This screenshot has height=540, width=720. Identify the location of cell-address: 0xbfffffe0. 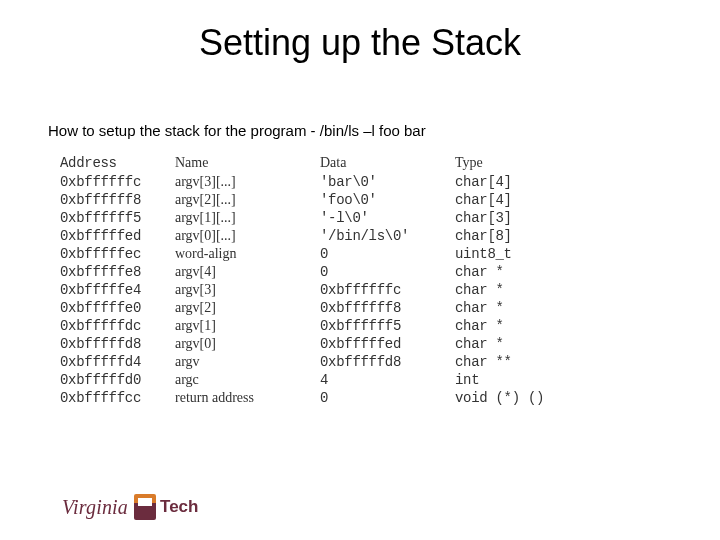
(118, 308).